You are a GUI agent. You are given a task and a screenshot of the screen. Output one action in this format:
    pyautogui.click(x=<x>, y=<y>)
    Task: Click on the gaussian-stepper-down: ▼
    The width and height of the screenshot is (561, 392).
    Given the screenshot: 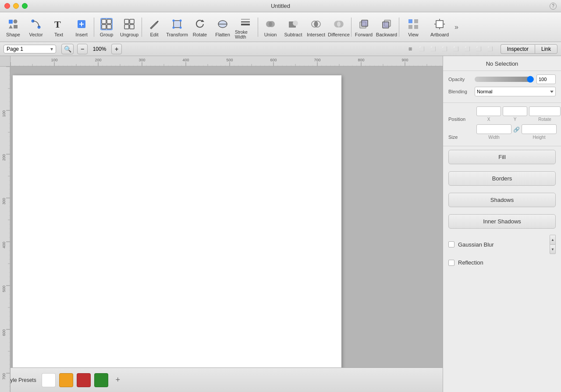 What is the action you would take?
    pyautogui.click(x=553, y=249)
    